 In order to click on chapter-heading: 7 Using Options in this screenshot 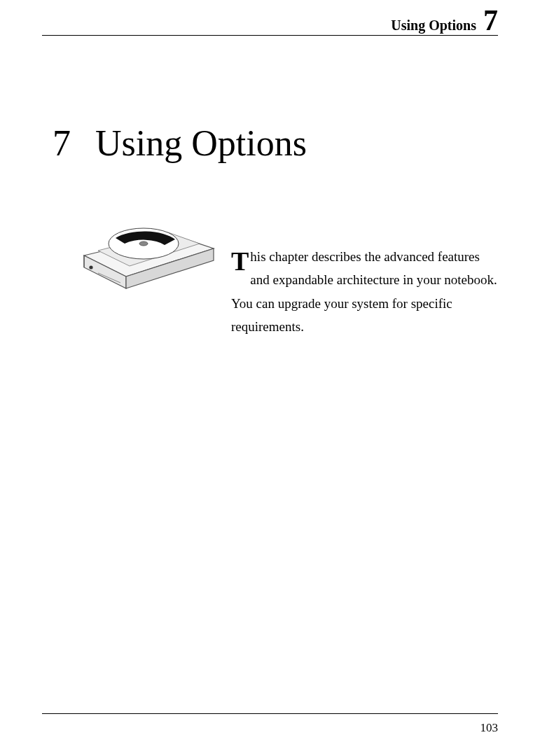, I will do `click(275, 143)`.